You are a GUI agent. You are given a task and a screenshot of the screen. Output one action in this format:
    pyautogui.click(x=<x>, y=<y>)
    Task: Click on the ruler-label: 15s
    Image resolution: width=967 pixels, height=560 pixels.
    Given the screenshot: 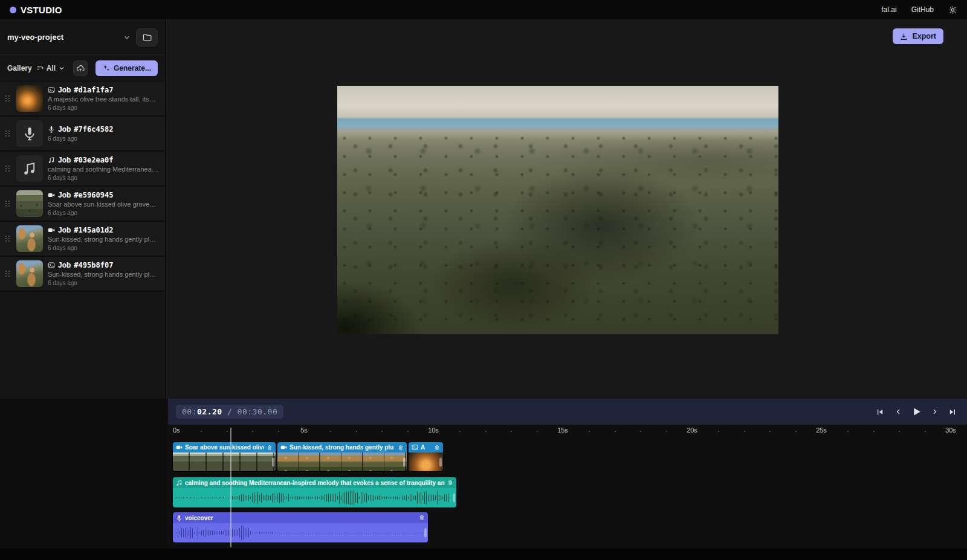 What is the action you would take?
    pyautogui.click(x=563, y=430)
    